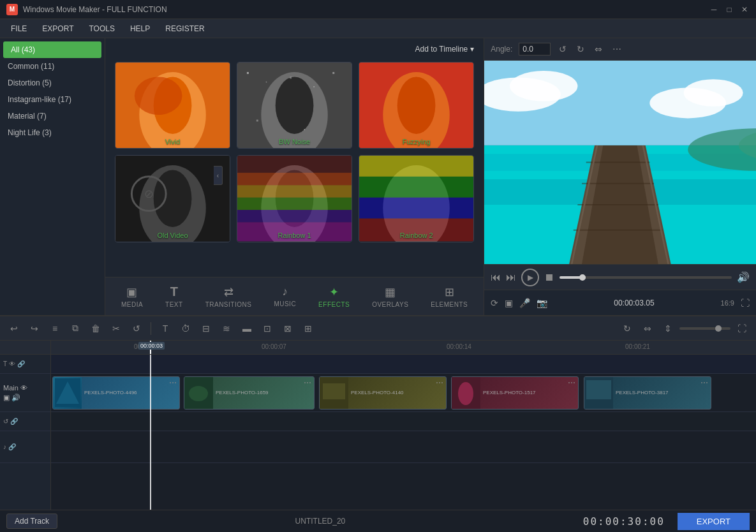 This screenshot has height=532, width=756. Describe the element at coordinates (509, 303) in the screenshot. I see `tool-crop: ▣` at that location.